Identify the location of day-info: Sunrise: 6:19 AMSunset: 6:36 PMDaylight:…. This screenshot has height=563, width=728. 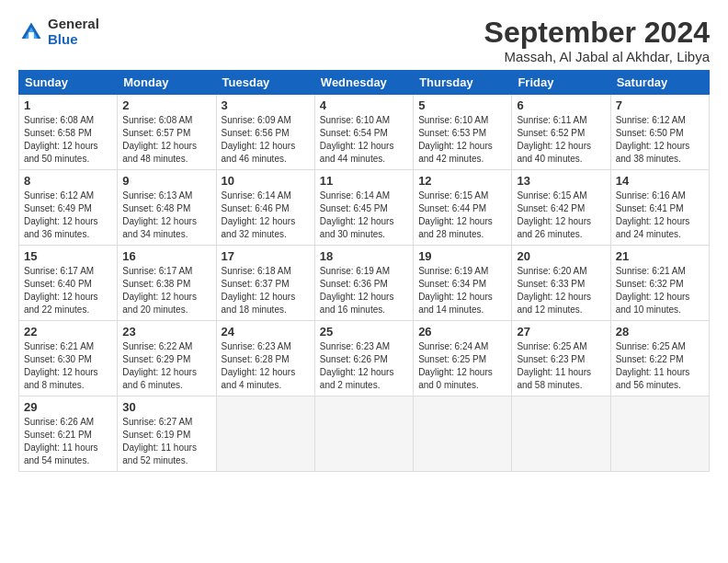
(364, 291).